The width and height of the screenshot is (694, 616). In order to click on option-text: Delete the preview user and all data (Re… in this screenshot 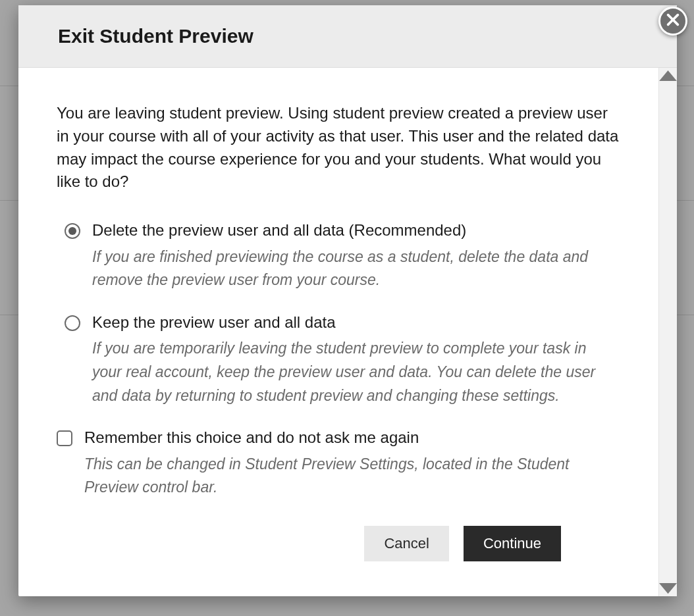, I will do `click(356, 256)`.